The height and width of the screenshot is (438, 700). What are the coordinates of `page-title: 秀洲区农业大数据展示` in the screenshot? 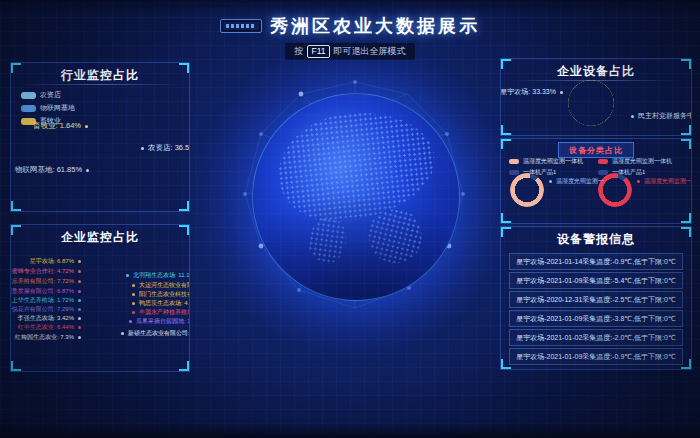 It's located at (375, 26).